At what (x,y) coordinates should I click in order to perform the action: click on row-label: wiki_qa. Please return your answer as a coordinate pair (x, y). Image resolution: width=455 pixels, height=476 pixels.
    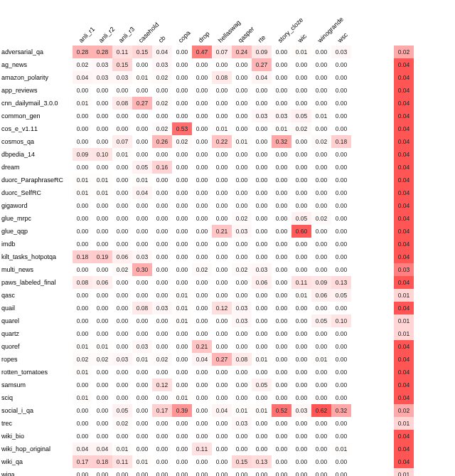
    Looking at the image, I should click on (37, 462).